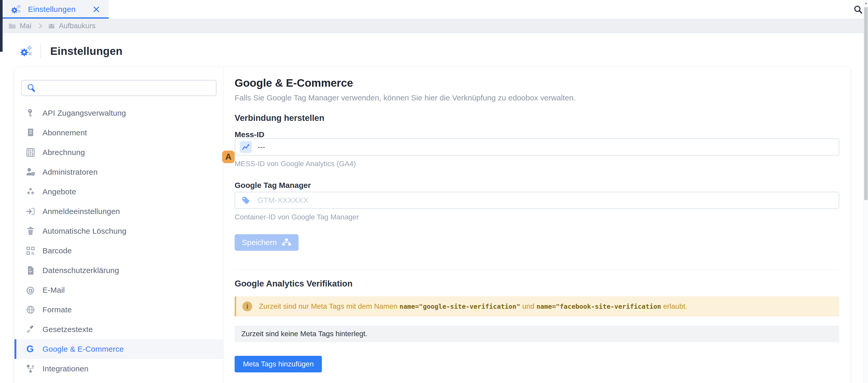 The width and height of the screenshot is (868, 383). I want to click on page-title: Einstellungen, so click(86, 51).